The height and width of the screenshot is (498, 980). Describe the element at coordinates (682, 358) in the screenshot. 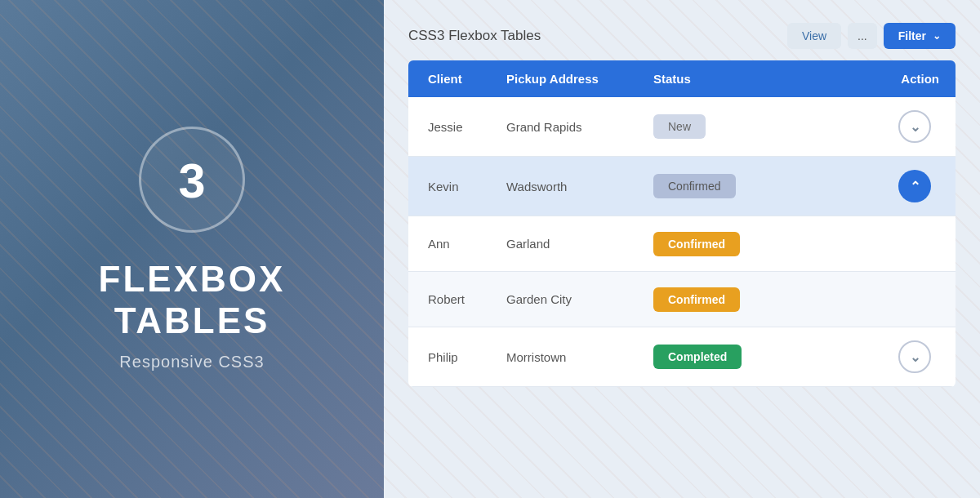

I see `table-row: Philip Morristown Completed ⌄` at that location.